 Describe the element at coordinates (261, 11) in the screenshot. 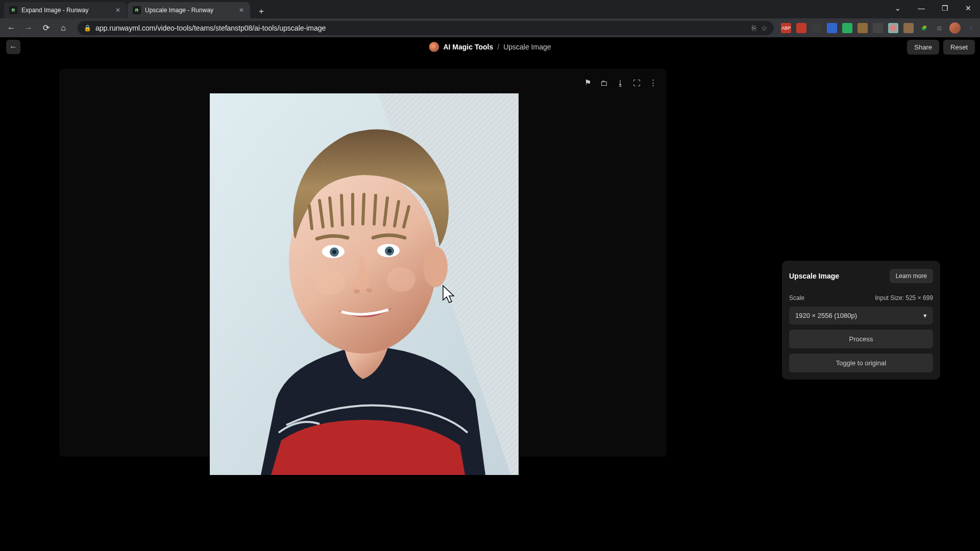

I see `new-tab-button: ＋` at that location.